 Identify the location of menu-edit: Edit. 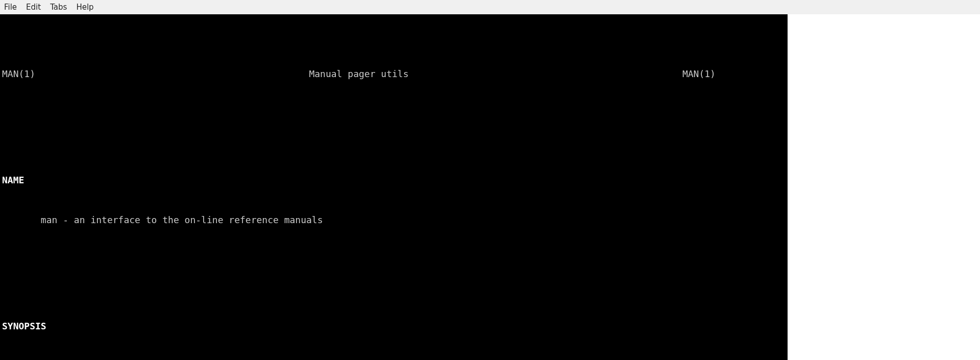
(34, 7).